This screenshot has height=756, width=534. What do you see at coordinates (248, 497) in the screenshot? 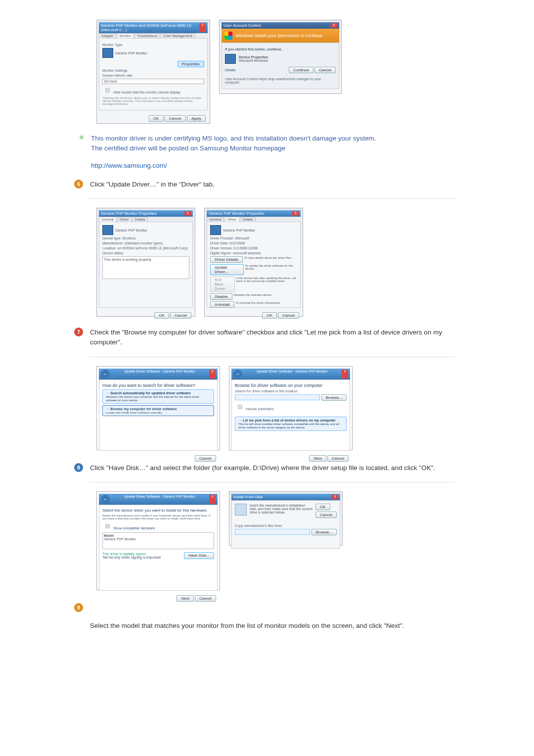
I see `dialog-title: Install From Disk` at bounding box center [248, 497].